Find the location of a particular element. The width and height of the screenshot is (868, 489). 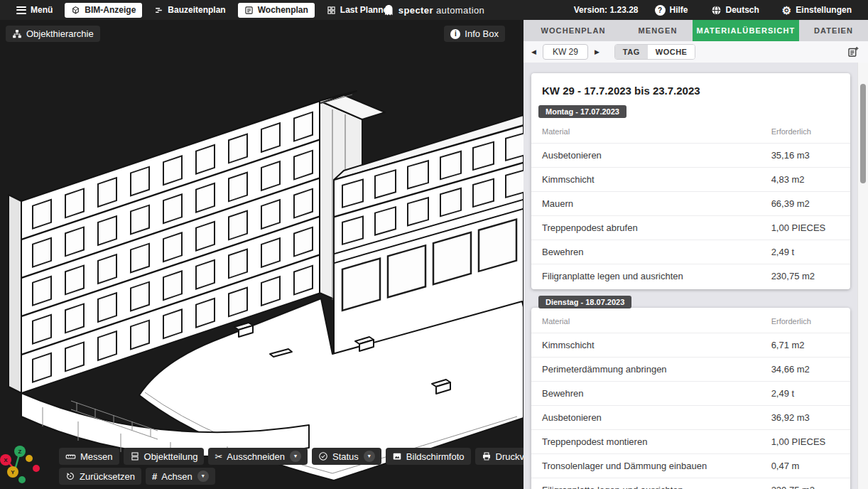

toggle-woche: WOCHE is located at coordinates (672, 52).